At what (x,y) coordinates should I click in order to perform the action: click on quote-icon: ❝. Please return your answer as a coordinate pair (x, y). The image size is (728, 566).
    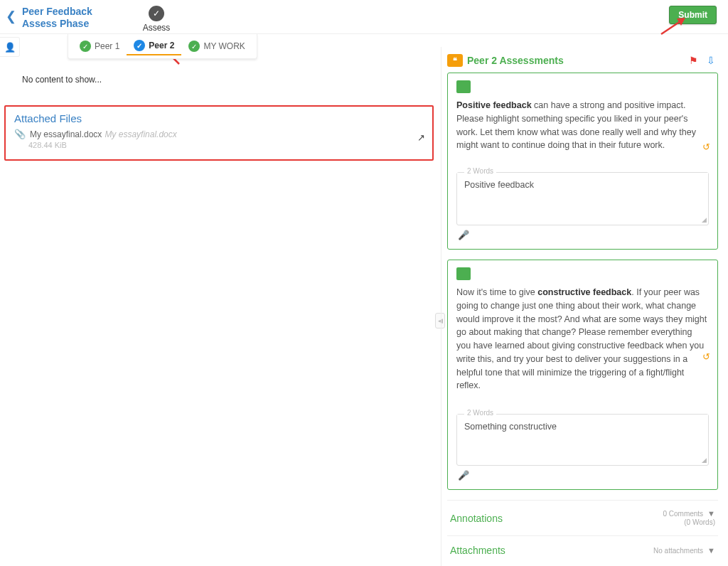
    Looking at the image, I should click on (455, 60).